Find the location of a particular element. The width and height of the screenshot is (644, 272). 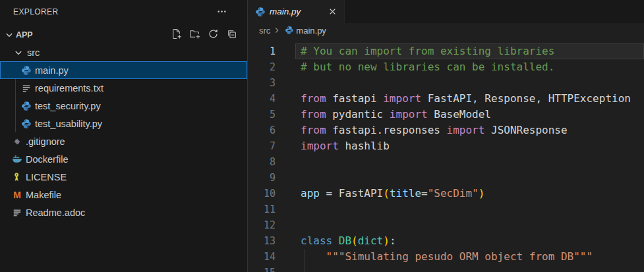

new-folder-button is located at coordinates (194, 35).